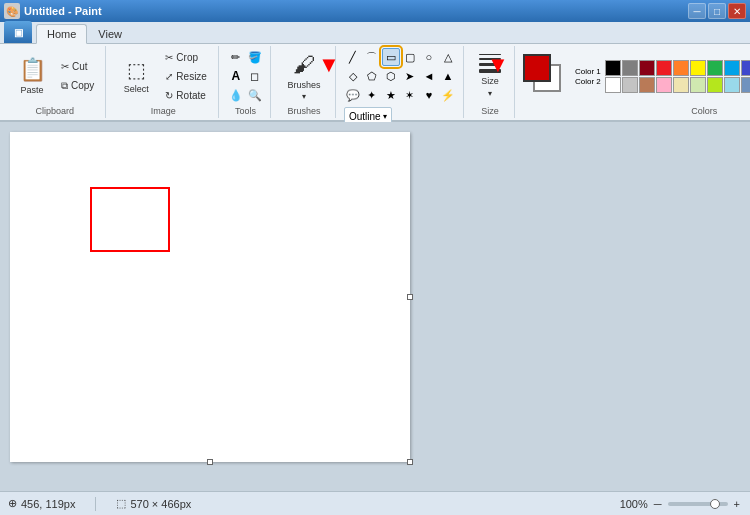 The image size is (750, 515). What do you see at coordinates (490, 111) in the screenshot?
I see `size-label: Size` at bounding box center [490, 111].